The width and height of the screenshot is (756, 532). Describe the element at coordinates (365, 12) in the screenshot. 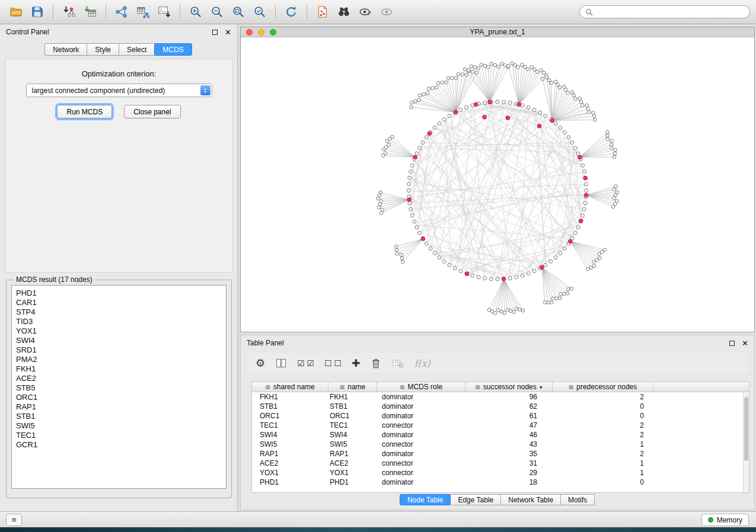

I see `apply-style-button` at that location.